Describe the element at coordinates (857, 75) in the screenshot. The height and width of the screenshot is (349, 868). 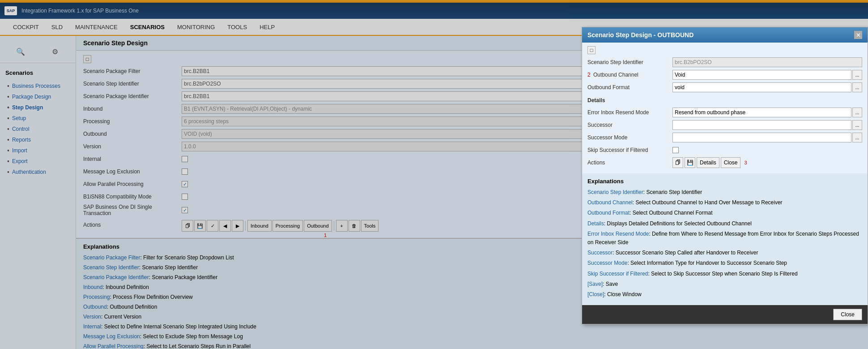
I see `modal-btn-outbound-channel: ...` at that location.